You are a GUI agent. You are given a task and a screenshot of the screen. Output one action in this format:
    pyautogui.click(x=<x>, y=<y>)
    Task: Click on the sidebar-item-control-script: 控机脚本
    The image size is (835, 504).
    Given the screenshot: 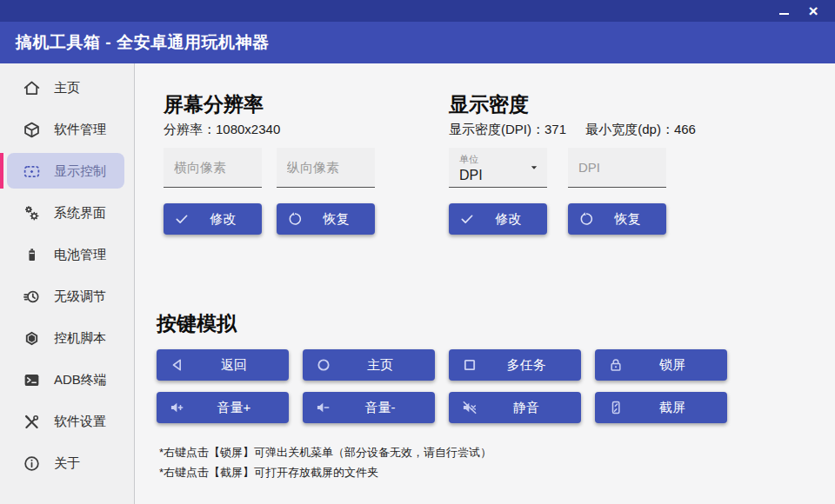 What is the action you would take?
    pyautogui.click(x=67, y=338)
    